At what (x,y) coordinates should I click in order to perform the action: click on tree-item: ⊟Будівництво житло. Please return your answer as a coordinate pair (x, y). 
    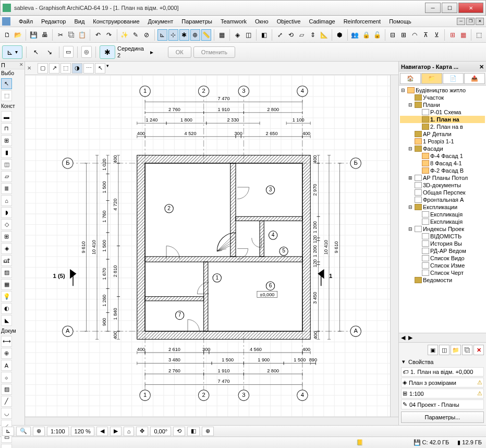
    Looking at the image, I should click on (442, 90).